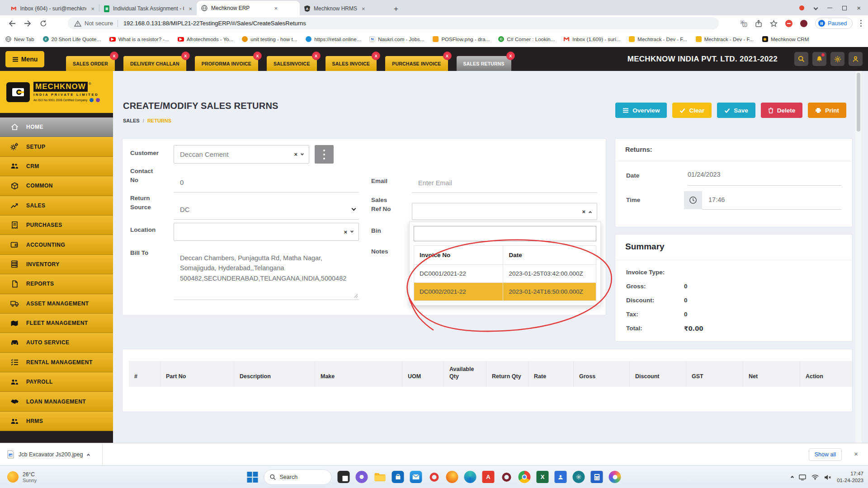 This screenshot has height=488, width=868. Describe the element at coordinates (819, 59) in the screenshot. I see `notifications-button` at that location.